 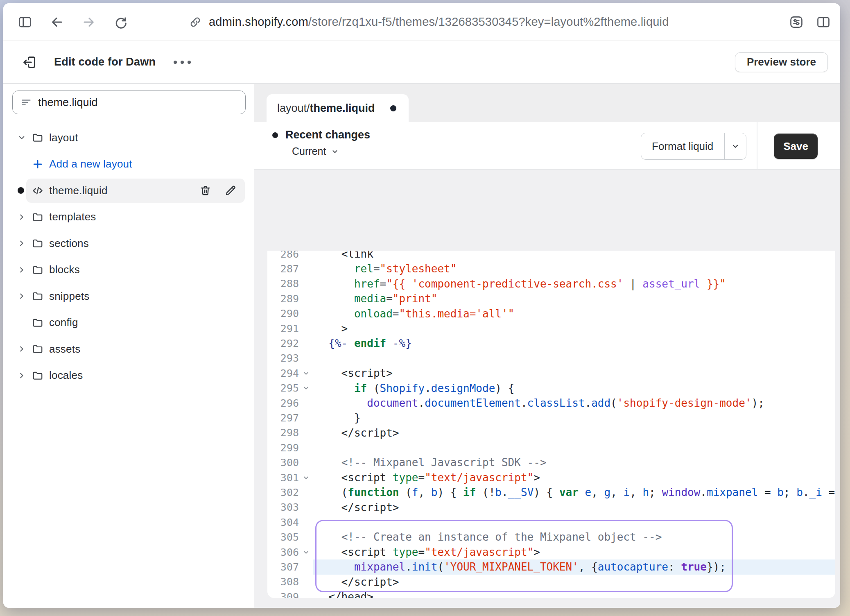 I want to click on line-gutter: 304, so click(x=290, y=522).